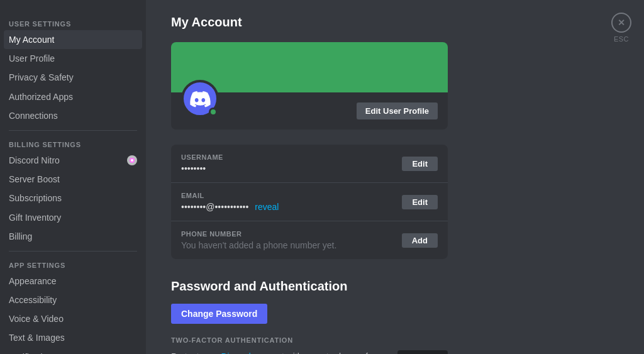 This screenshot has height=354, width=644. I want to click on sidebar-item-label: Appearance, so click(33, 281).